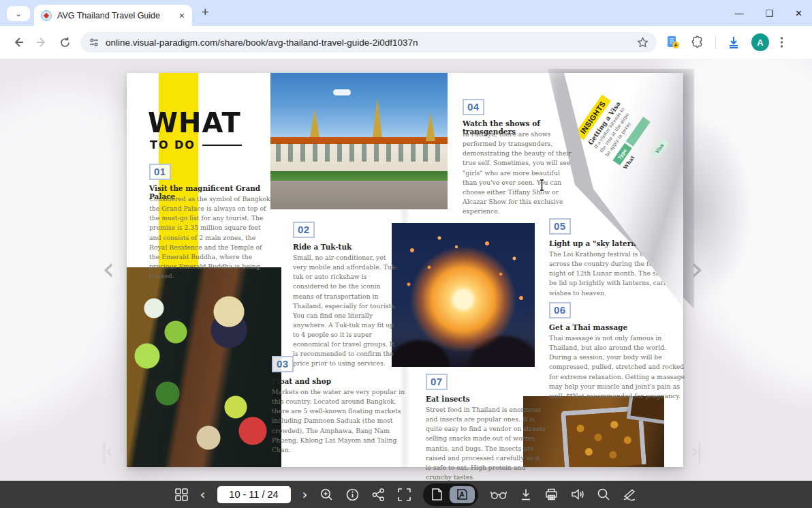 This screenshot has width=812, height=508. Describe the element at coordinates (113, 15) in the screenshot. I see `browser-tab: AVG Thailand Travel Guide ×` at that location.